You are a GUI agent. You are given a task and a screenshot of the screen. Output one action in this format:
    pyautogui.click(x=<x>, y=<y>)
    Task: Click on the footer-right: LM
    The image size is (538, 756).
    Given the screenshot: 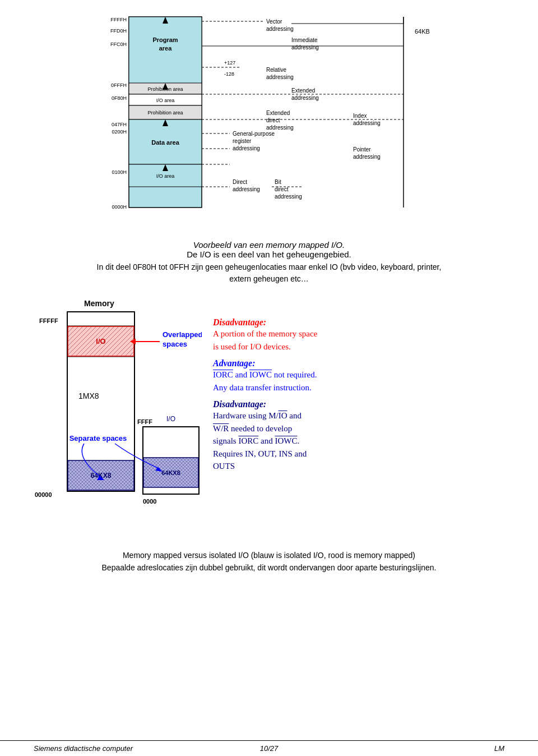 What is the action you would take?
    pyautogui.click(x=426, y=748)
    